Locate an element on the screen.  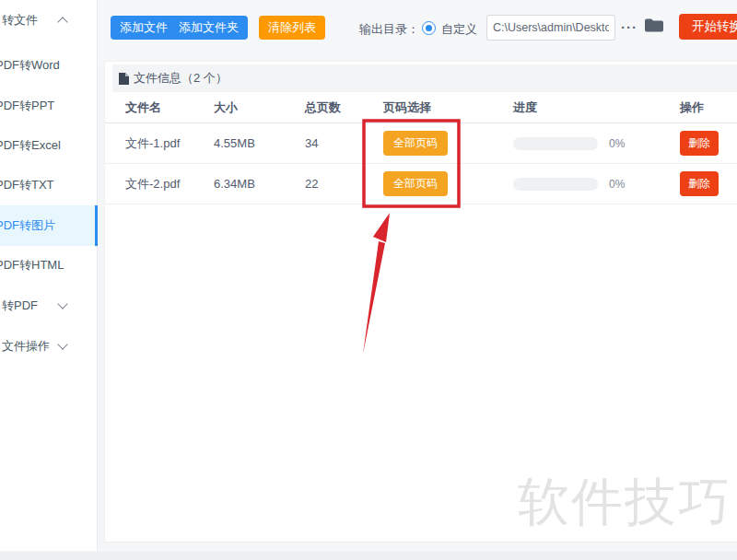
col-pages: 总页数 is located at coordinates (345, 108).